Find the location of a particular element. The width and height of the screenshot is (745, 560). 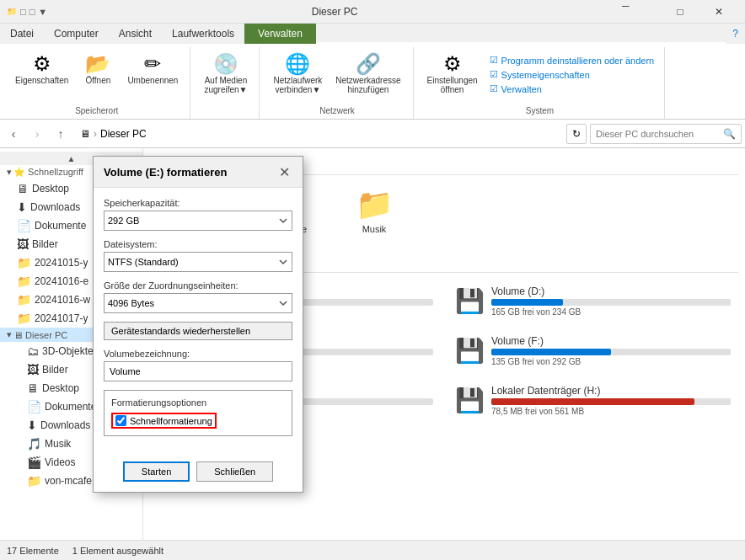

tab-datei: Datei is located at coordinates (22, 34).